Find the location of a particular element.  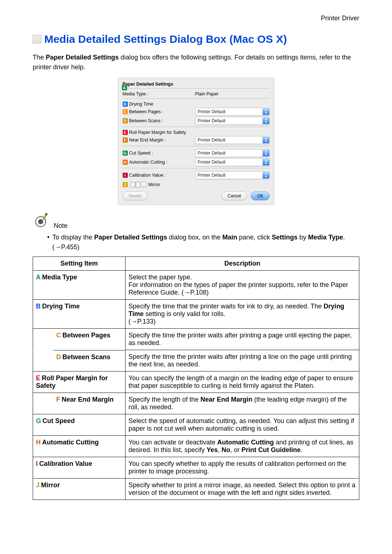

note-icon is located at coordinates (41, 221).